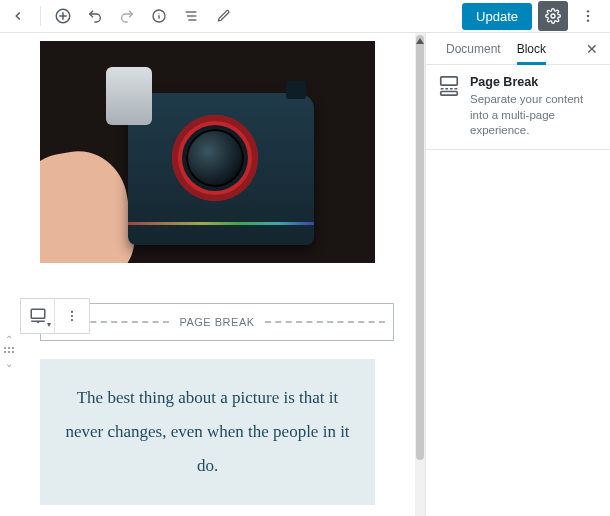  Describe the element at coordinates (497, 16) in the screenshot. I see `update-button: Update` at that location.